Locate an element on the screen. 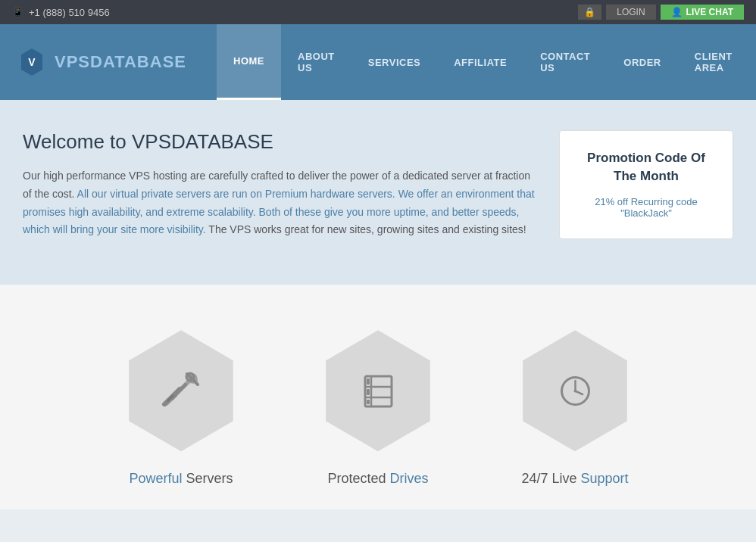 The width and height of the screenshot is (756, 542). feature-support-plain: 24/7 Live is located at coordinates (551, 478).